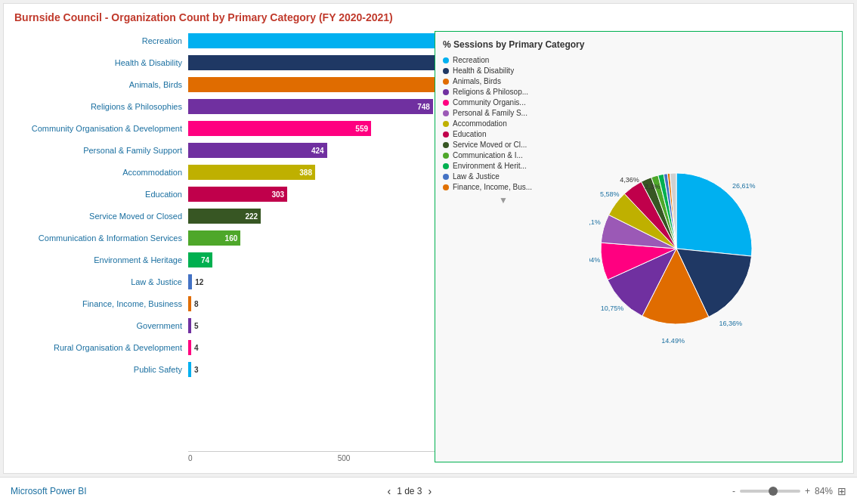 The image size is (857, 504). Describe the element at coordinates (101, 194) in the screenshot. I see `bar-label: Education` at that location.